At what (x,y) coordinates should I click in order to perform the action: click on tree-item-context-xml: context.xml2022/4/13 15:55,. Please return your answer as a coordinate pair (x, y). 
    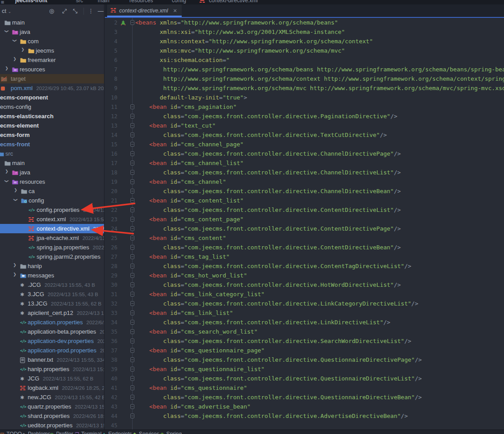
    Looking at the image, I should click on (52, 219).